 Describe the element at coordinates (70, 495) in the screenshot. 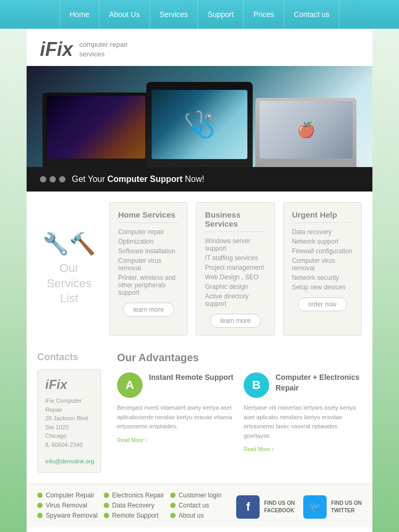

I see `list-item: Computer Repair` at that location.